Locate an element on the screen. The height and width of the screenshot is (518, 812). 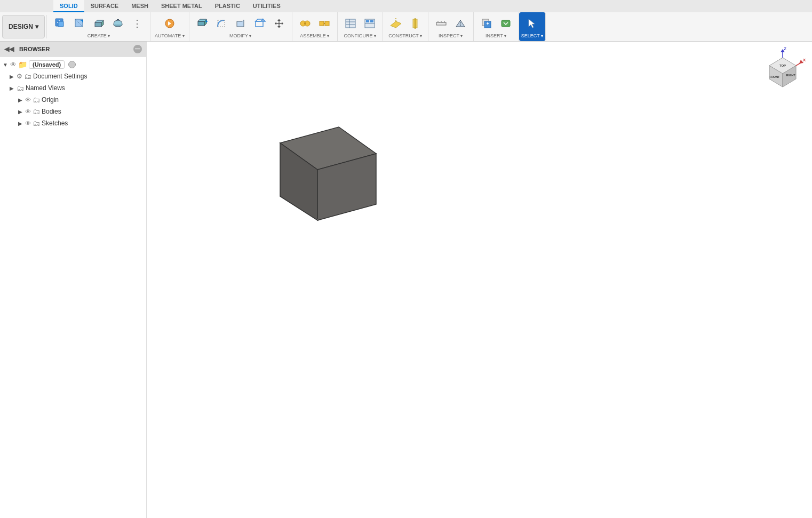
browser-collapse-button: — is located at coordinates (138, 49).